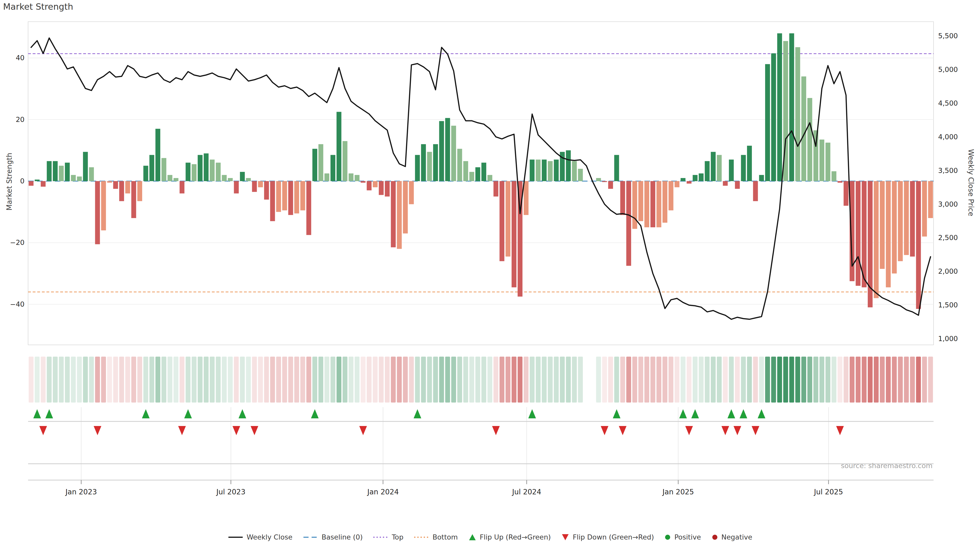 This screenshot has height=551, width=980. Describe the element at coordinates (22, 181) in the screenshot. I see `svg-text: 0` at that location.